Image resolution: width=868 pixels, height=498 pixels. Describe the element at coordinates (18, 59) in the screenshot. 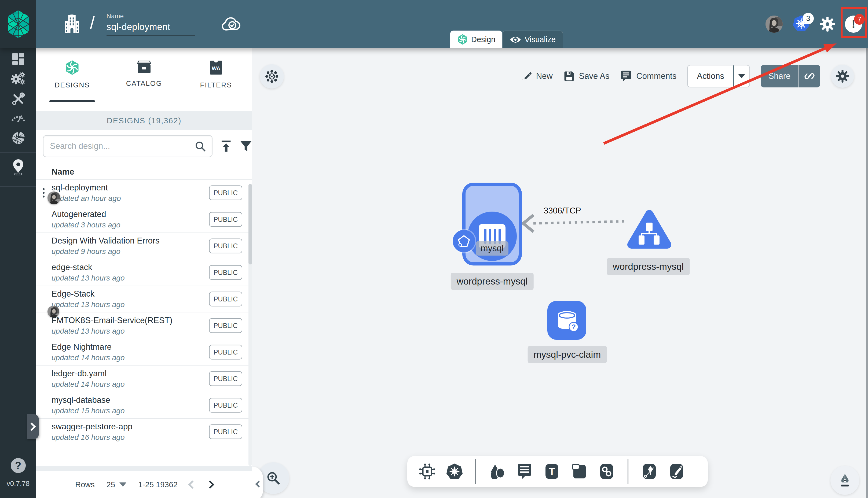

I see `dashboard-icon` at that location.